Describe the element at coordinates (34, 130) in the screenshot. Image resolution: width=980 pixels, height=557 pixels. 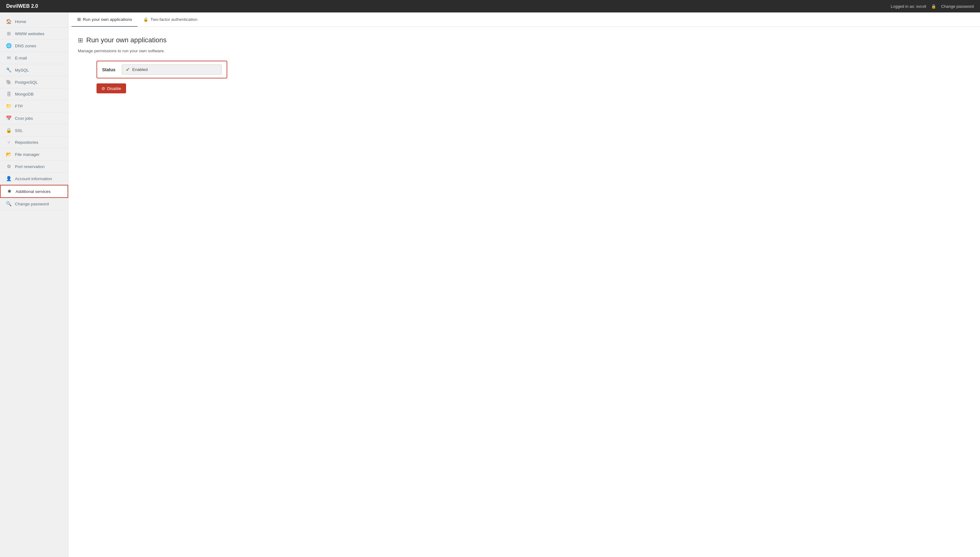
I see `sidebar-item-ssl: 🔒 SSL` at that location.